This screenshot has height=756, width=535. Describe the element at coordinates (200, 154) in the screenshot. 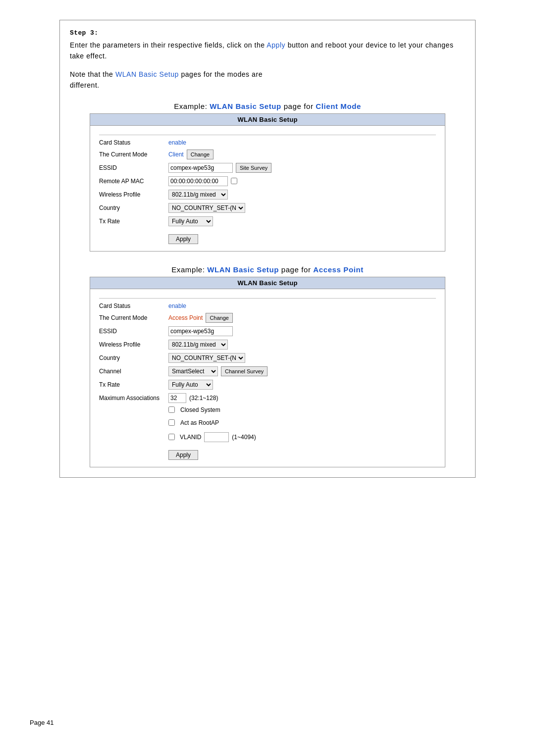

I see `client-change-button: Change` at that location.